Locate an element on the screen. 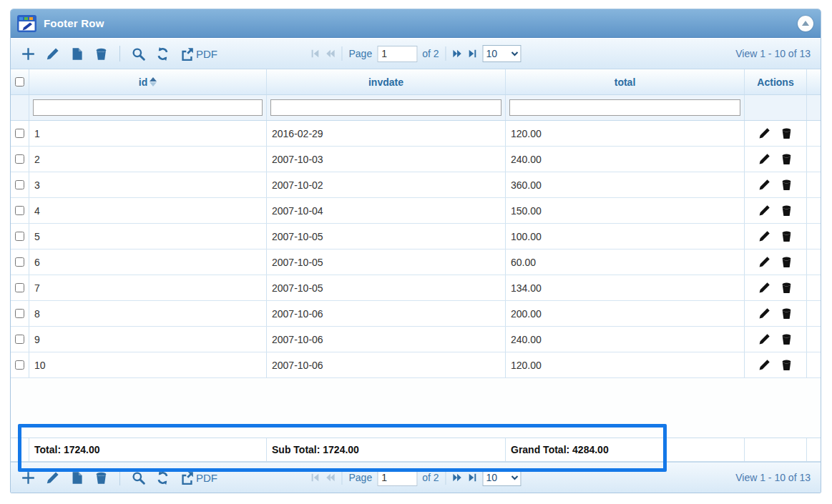  page-label: Page is located at coordinates (361, 54).